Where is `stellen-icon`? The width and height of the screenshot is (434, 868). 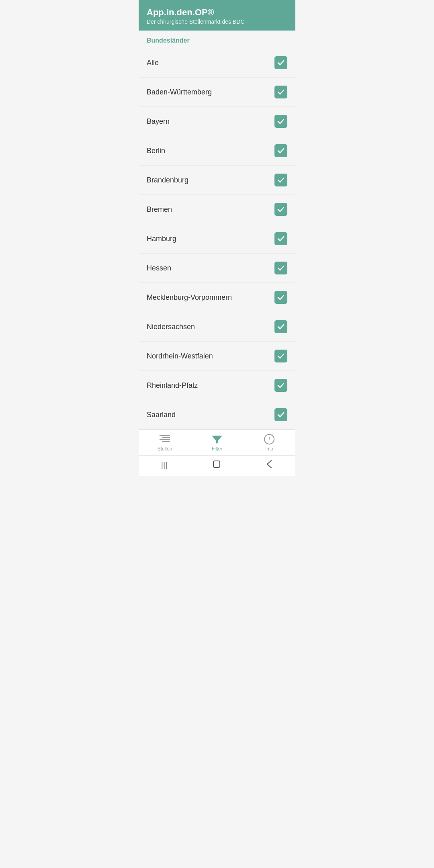
stellen-icon is located at coordinates (165, 439).